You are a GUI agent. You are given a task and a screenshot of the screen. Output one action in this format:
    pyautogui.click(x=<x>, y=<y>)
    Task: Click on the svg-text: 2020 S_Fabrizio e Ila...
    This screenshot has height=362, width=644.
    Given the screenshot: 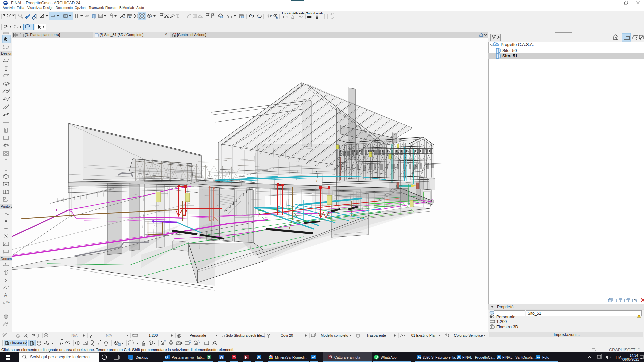 What is the action you would take?
    pyautogui.click(x=440, y=357)
    